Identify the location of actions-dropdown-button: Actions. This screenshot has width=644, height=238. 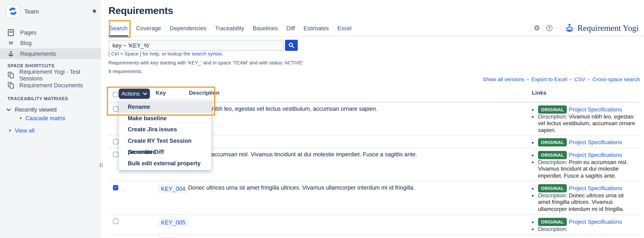
(134, 94).